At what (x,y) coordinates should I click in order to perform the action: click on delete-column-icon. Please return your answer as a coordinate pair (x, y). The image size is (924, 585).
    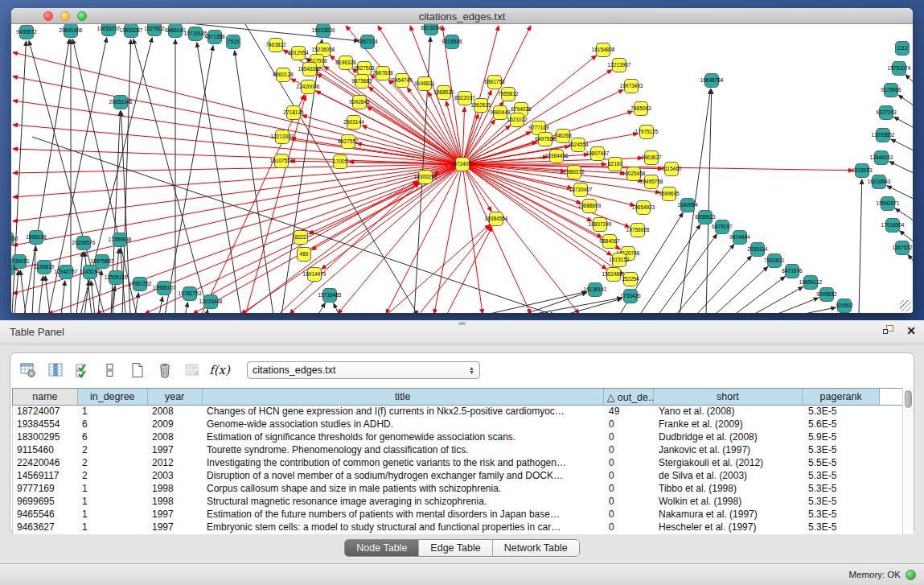
    Looking at the image, I should click on (165, 370).